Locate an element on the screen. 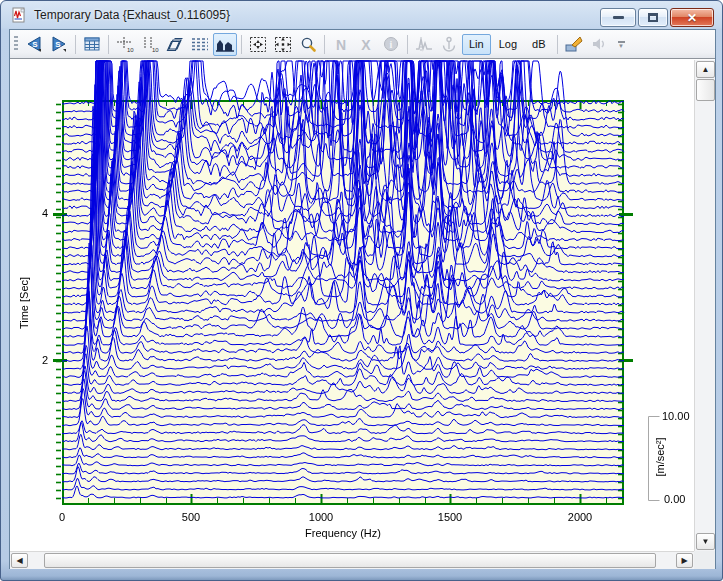 The image size is (723, 581). svg-text: N is located at coordinates (341, 44).